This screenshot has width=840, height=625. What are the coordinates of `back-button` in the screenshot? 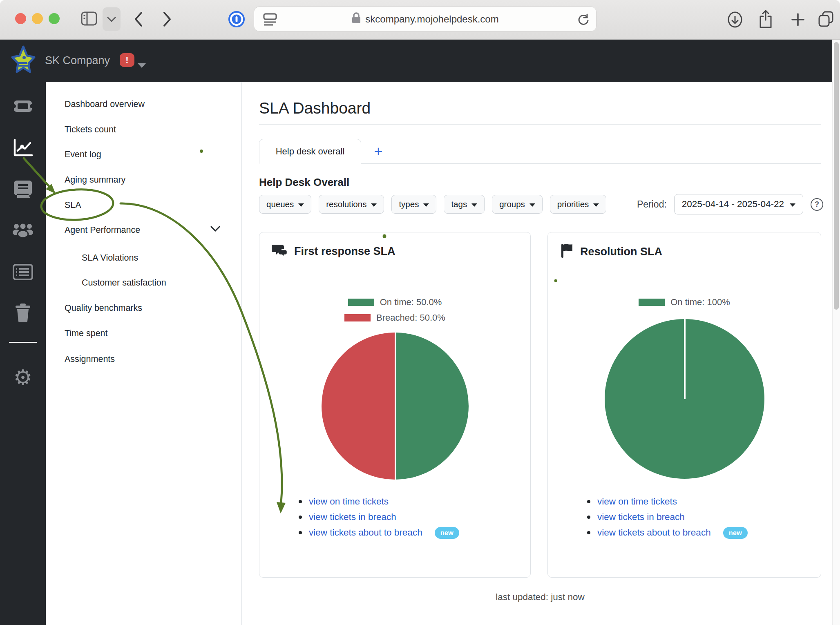 It's located at (139, 20).